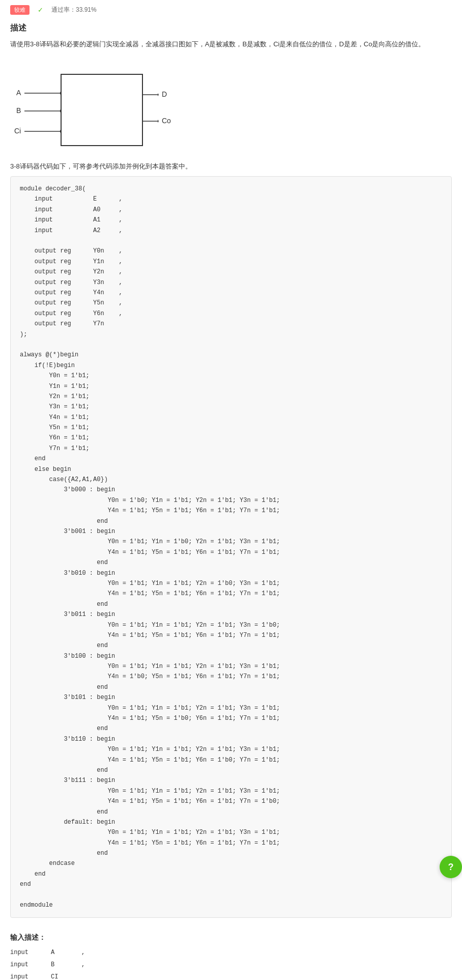 This screenshot has height=980, width=462. Describe the element at coordinates (31, 965) in the screenshot. I see `input-type-b: input` at that location.